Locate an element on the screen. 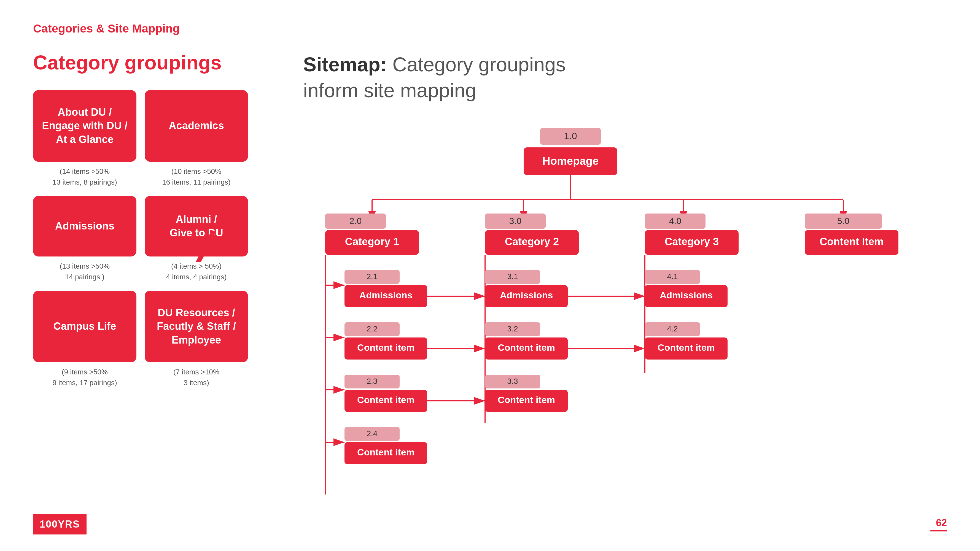 This screenshot has height=551, width=980. svg-text: 2.2 is located at coordinates (372, 329).